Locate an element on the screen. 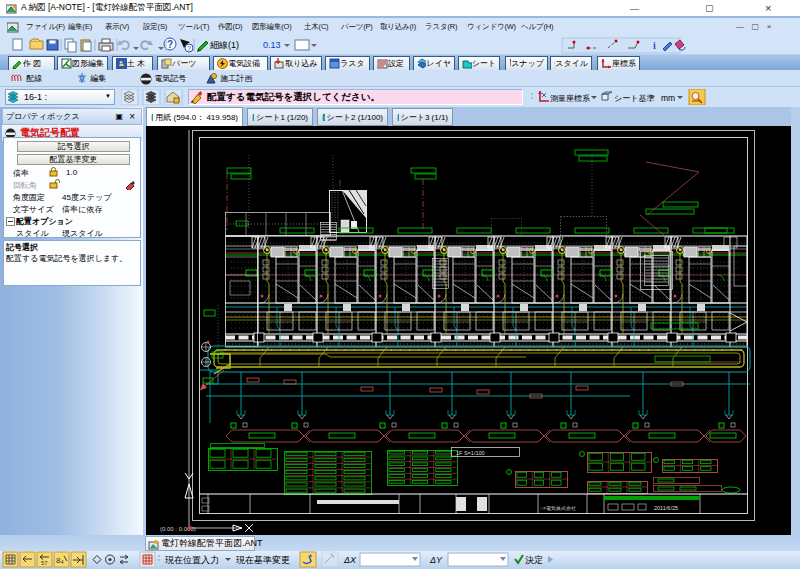 This screenshot has height=569, width=800. svg-text: 2011/6/25 is located at coordinates (666, 508).